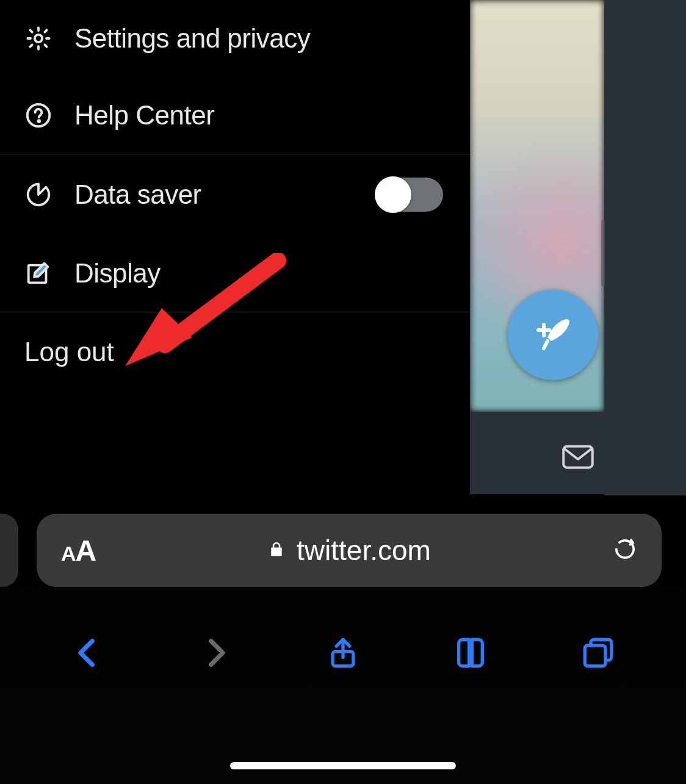  I want to click on menu-item-label: Settings and privacy, so click(192, 38).